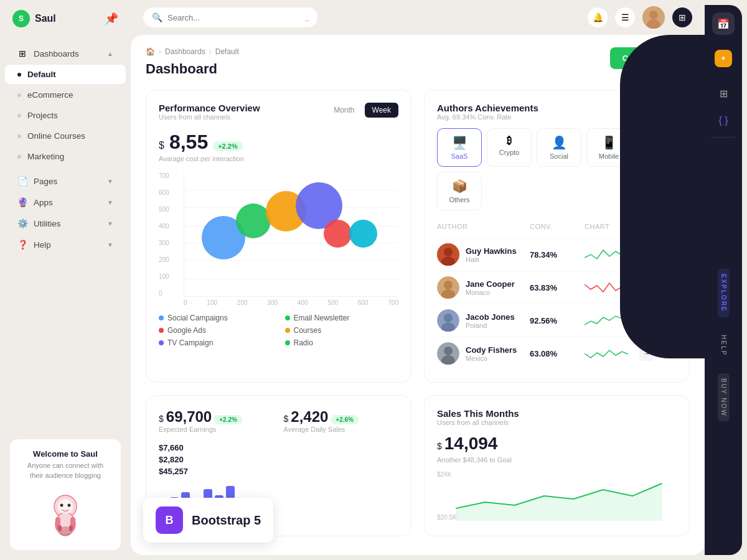 The image size is (747, 560). What do you see at coordinates (209, 108) in the screenshot?
I see `perf-title: Performance Overview` at bounding box center [209, 108].